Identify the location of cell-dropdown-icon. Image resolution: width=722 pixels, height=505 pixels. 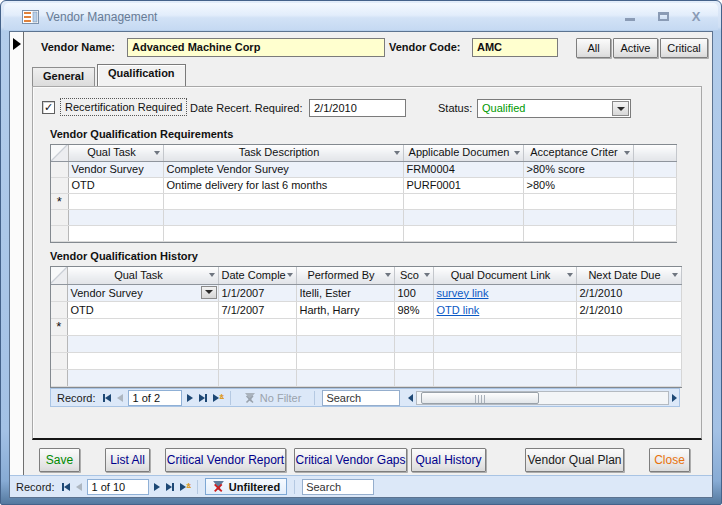
(209, 292).